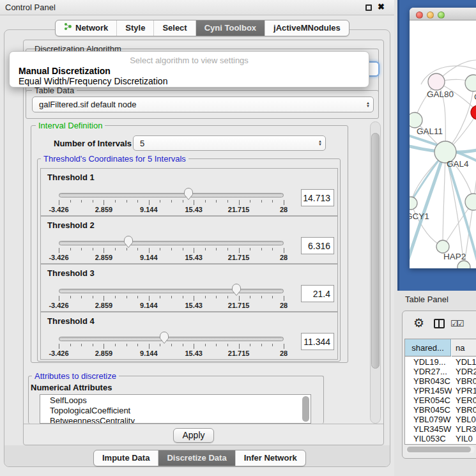 The width and height of the screenshot is (476, 476). Describe the element at coordinates (427, 299) in the screenshot. I see `table-panel-title: Table Panel` at that location.